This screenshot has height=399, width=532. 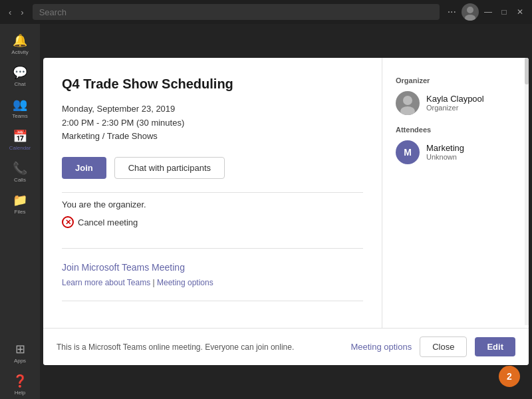 What do you see at coordinates (20, 76) in the screenshot?
I see `sidebar-item-chat: 💬 Chat` at bounding box center [20, 76].